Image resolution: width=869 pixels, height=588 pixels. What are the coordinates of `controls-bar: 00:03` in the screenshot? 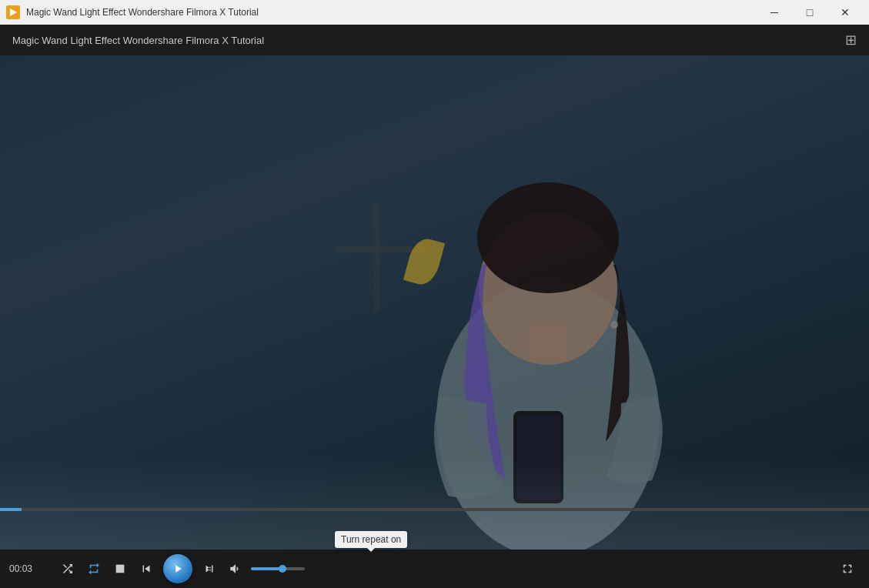 It's located at (434, 569).